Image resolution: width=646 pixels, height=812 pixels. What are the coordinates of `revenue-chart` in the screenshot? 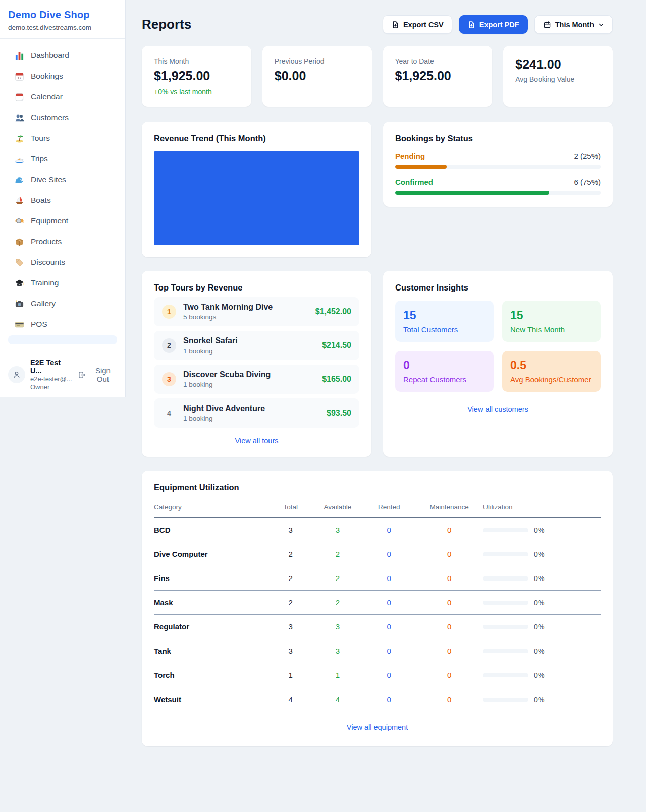 It's located at (256, 198).